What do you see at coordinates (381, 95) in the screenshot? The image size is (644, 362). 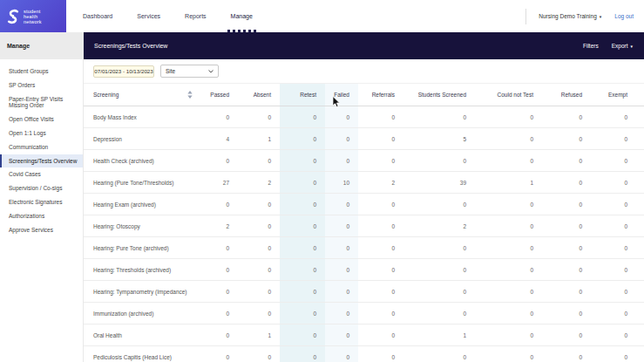 I see `column-header-referrals: Referrals` at bounding box center [381, 95].